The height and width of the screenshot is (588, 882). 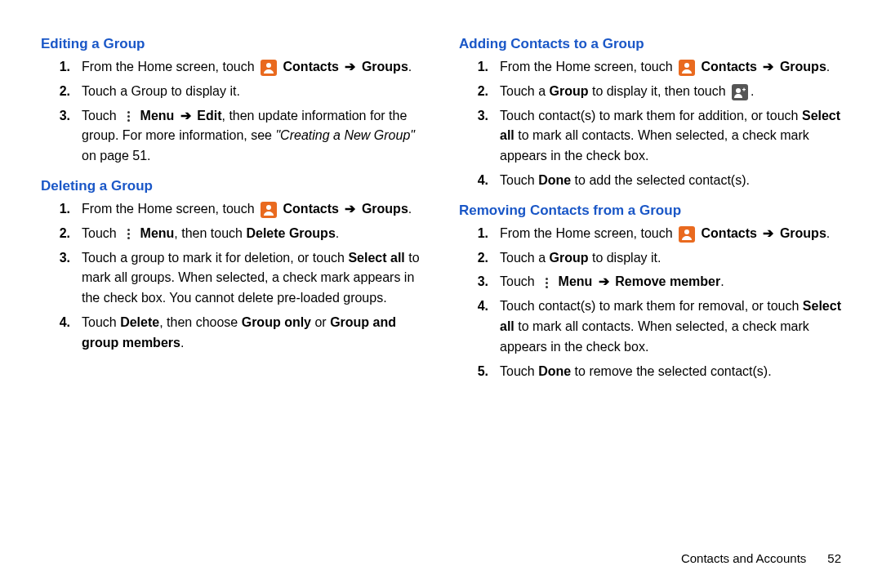 What do you see at coordinates (761, 559) in the screenshot?
I see `page-footer: Contacts and Accounts 52` at bounding box center [761, 559].